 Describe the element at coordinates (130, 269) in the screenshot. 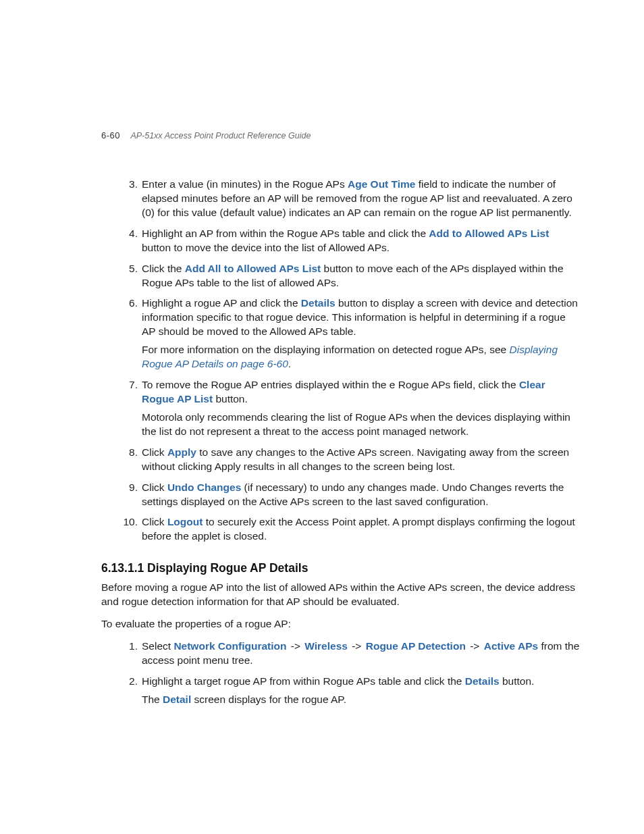

I see `step-number: 5.` at that location.